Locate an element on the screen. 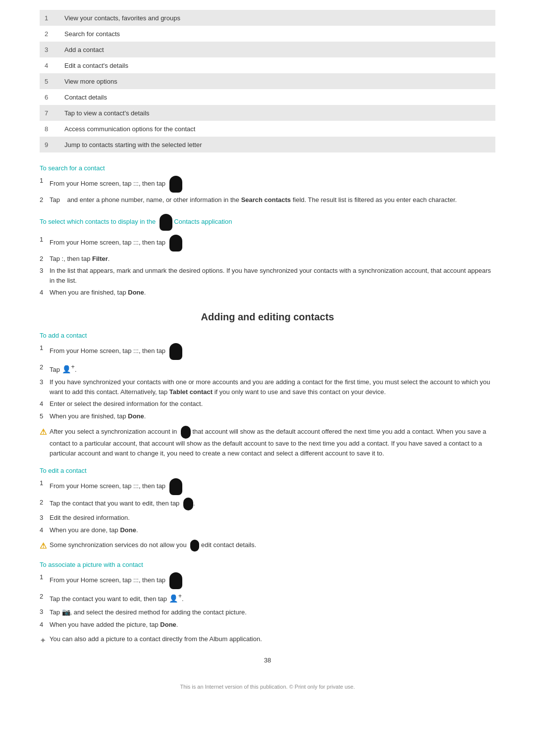  table-row: 3 Add a contact is located at coordinates (268, 50).